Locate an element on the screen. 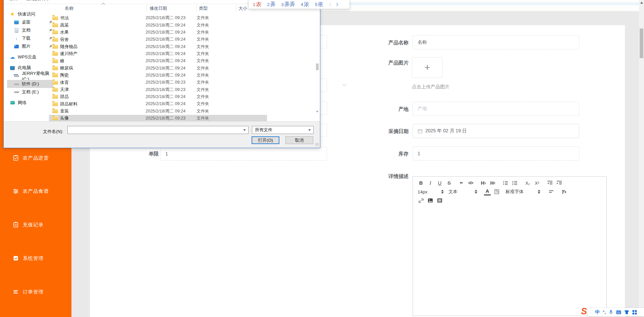 The height and width of the screenshot is (317, 644). sogou-logo: S is located at coordinates (584, 312).